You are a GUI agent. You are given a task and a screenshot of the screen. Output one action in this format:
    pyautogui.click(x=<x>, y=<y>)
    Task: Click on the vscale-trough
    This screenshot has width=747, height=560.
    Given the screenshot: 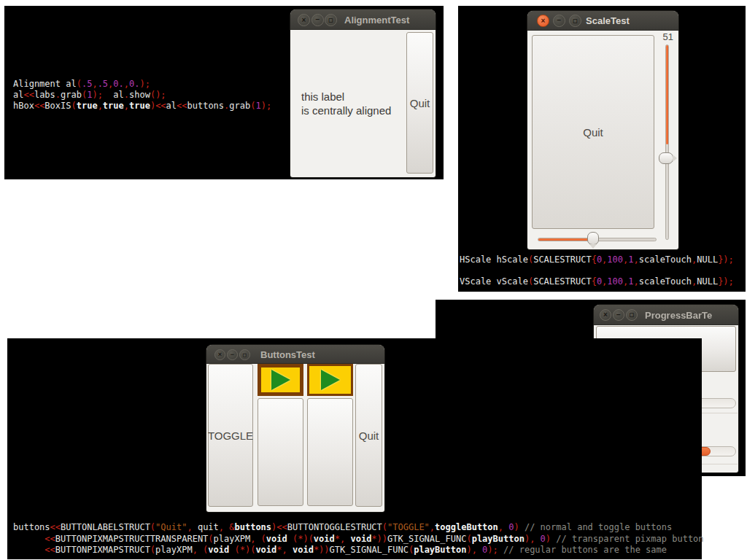 What is the action you would take?
    pyautogui.click(x=667, y=142)
    